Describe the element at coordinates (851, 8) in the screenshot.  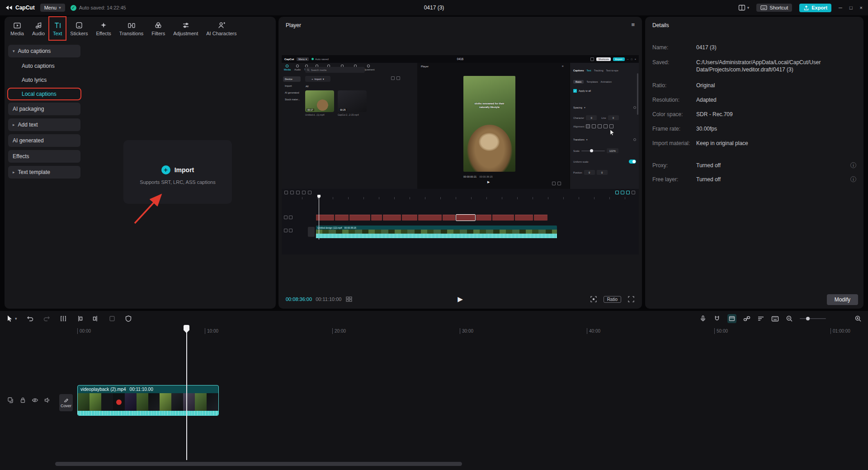
I see `maximize-button: □` at that location.